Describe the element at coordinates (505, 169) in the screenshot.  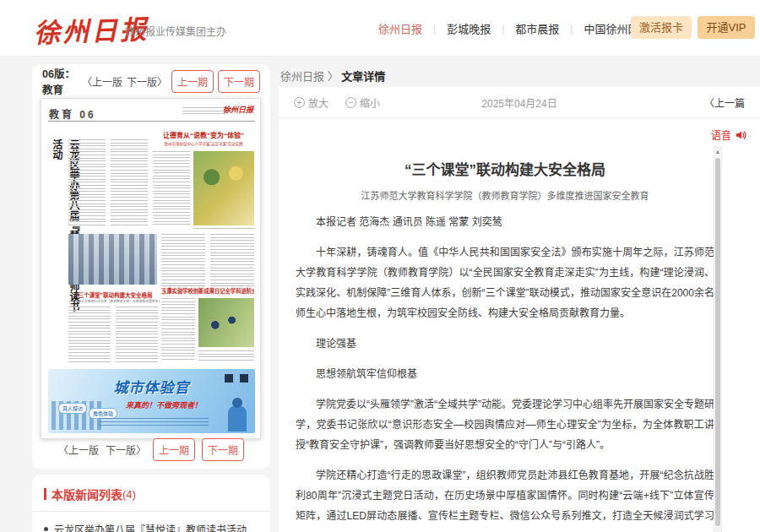
I see `article-title: “三个课堂”联动构建大安全格局` at that location.